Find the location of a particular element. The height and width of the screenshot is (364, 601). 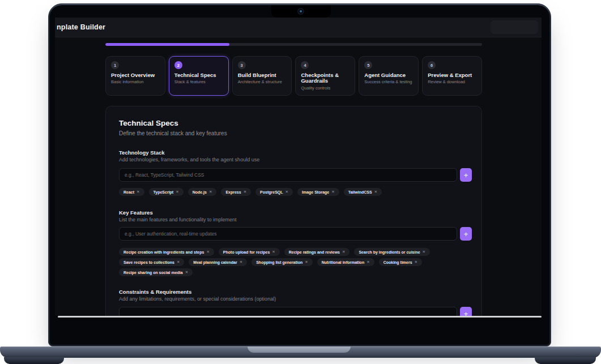

step-subtitle: Review & download is located at coordinates (452, 82).